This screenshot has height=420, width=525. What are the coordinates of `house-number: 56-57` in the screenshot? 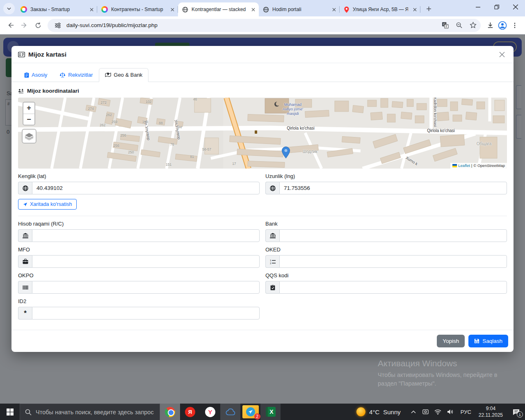 It's located at (207, 149).